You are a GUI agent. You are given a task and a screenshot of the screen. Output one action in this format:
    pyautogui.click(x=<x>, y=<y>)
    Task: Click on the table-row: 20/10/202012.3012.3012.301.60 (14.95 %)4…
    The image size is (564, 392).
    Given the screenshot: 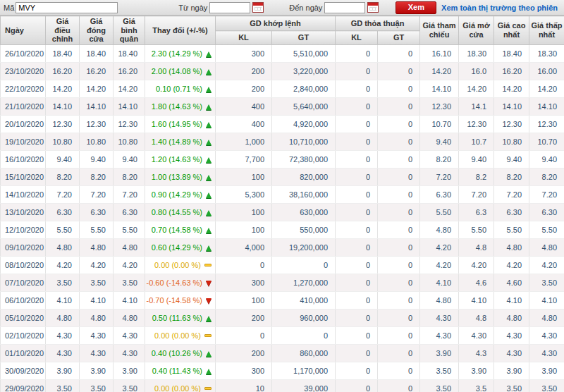 What is the action you would take?
    pyautogui.click(x=282, y=124)
    